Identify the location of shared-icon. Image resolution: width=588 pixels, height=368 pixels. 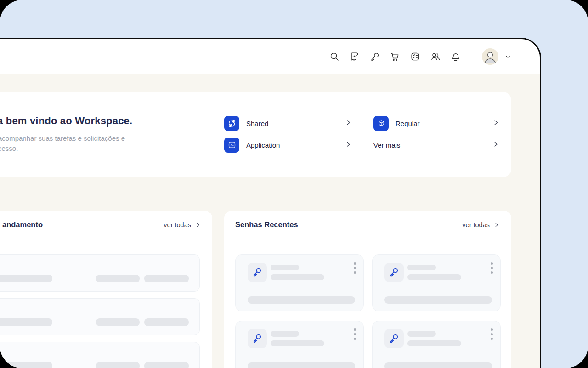
(232, 123).